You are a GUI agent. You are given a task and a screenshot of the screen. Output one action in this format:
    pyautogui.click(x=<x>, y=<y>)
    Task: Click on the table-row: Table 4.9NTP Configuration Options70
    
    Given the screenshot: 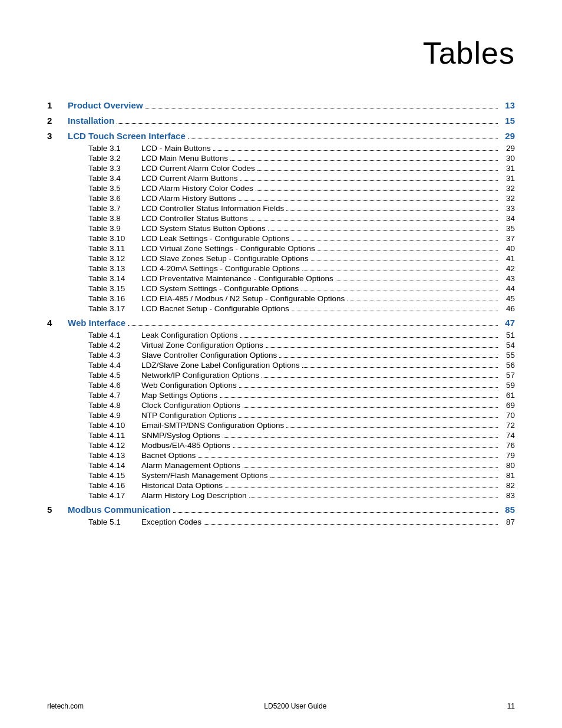 What is the action you would take?
    pyautogui.click(x=281, y=415)
    